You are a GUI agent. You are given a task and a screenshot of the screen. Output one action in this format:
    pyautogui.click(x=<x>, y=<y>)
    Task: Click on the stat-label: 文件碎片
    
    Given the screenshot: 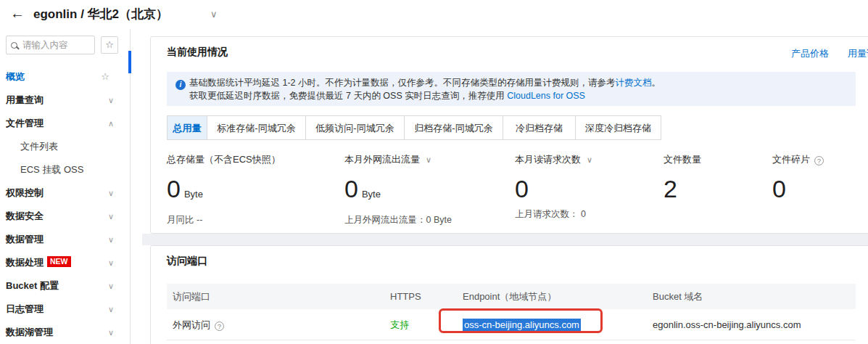 What is the action you would take?
    pyautogui.click(x=791, y=160)
    